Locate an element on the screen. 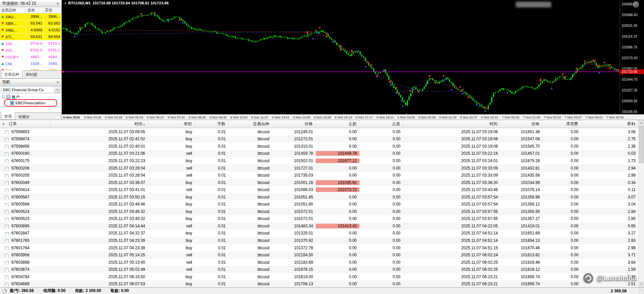 This screenshot has height=294, width=644. order-row: 676002052025.11.07 03:26:04sell0.01btcus… is located at coordinates (319, 175).